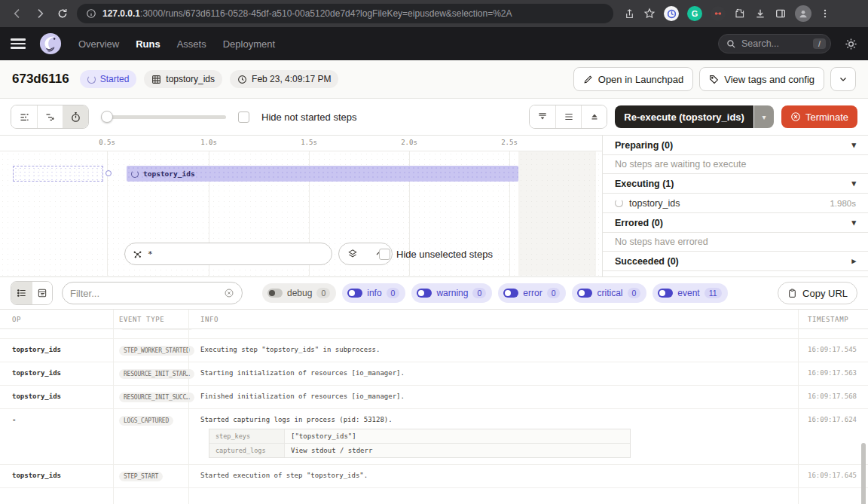 This screenshot has width=868, height=504. What do you see at coordinates (735, 223) in the screenshot?
I see `section-errored: Errored (0) ▾` at bounding box center [735, 223].